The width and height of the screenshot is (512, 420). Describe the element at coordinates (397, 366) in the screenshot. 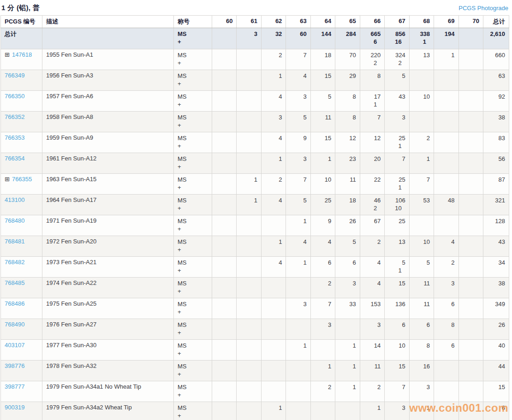

I see `grade-count: 15` at that location.